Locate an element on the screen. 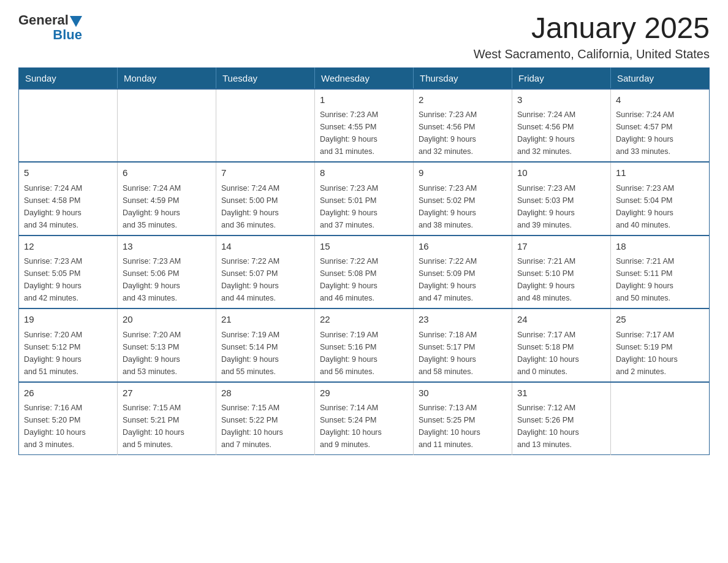 This screenshot has height=563, width=728. day-number: 17 is located at coordinates (561, 247).